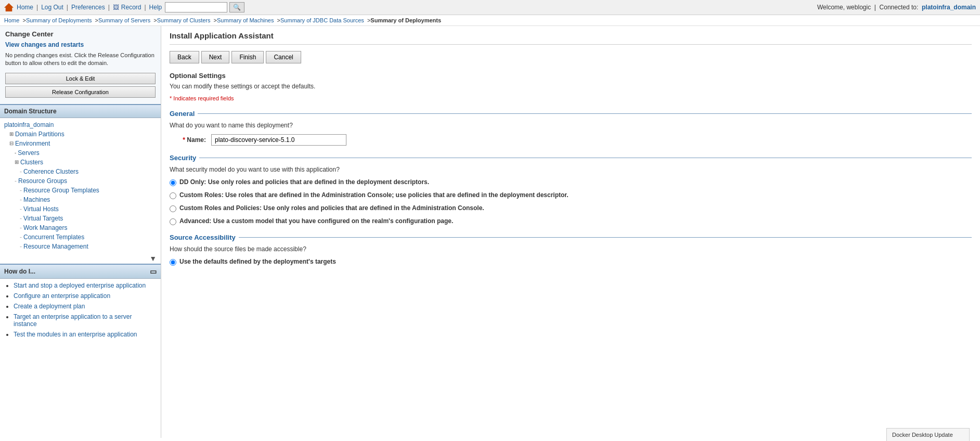  Describe the element at coordinates (88, 190) in the screenshot. I see `sidebar-item-resource-group-templates: - Resource Group Templates` at that location.